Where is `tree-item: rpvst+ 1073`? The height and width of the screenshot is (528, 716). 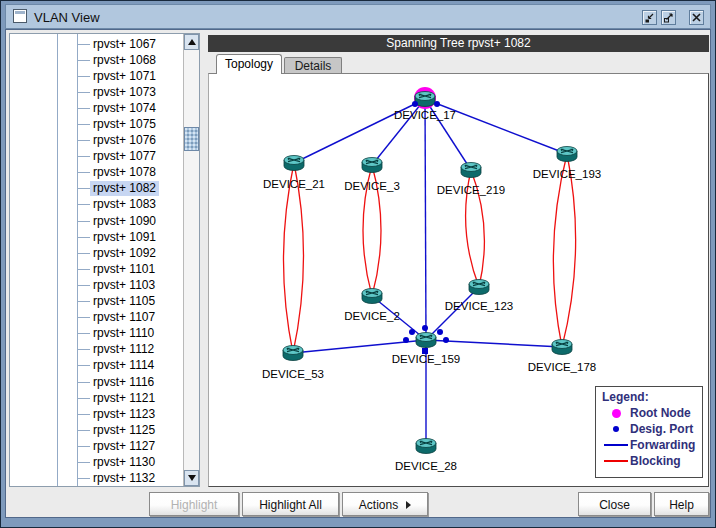 tree-item: rpvst+ 1073 is located at coordinates (96, 92).